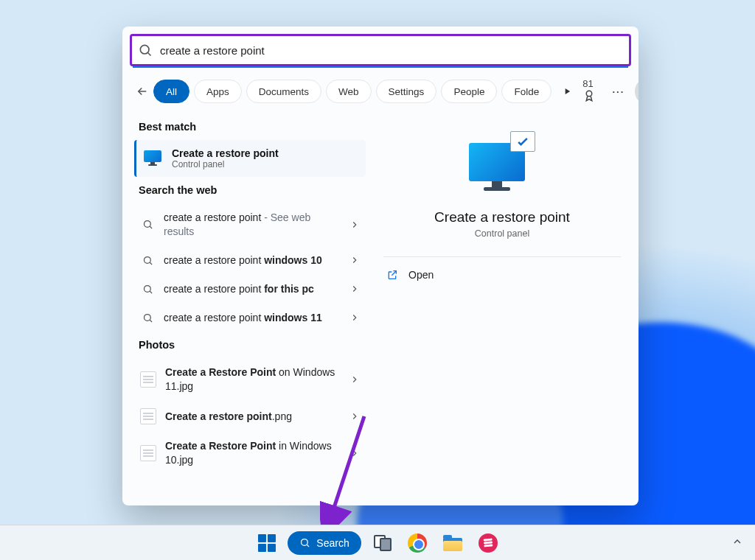 Image resolution: width=755 pixels, height=560 pixels. What do you see at coordinates (349, 91) in the screenshot?
I see `filter-web: Web` at bounding box center [349, 91].